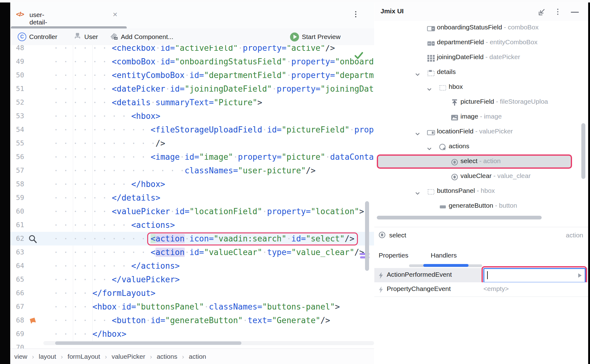 This screenshot has width=590, height=364. What do you see at coordinates (17, 266) in the screenshot?
I see `line-number: 64` at bounding box center [17, 266].